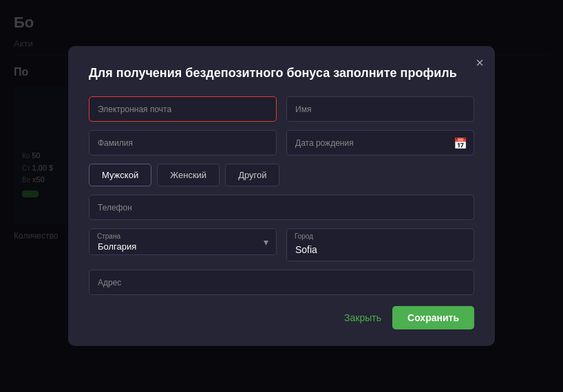  What do you see at coordinates (252, 175) in the screenshot?
I see `gender-other-button: Другой` at bounding box center [252, 175].